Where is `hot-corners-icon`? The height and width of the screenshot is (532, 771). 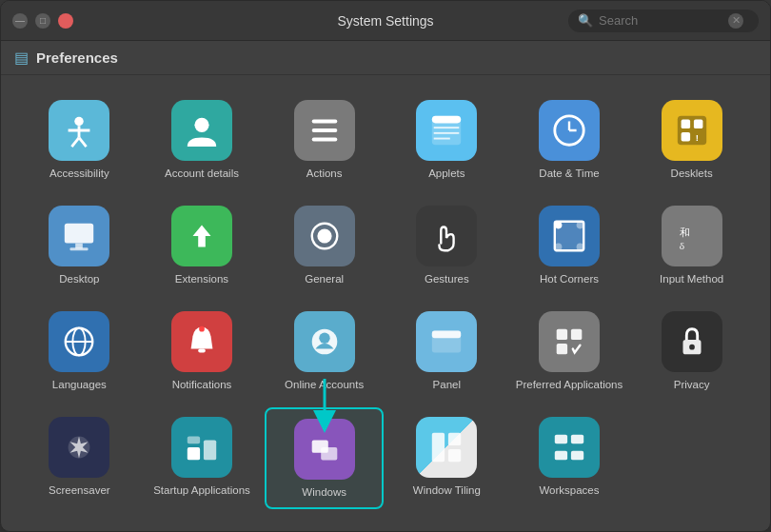
hot-corners-icon is located at coordinates (569, 236).